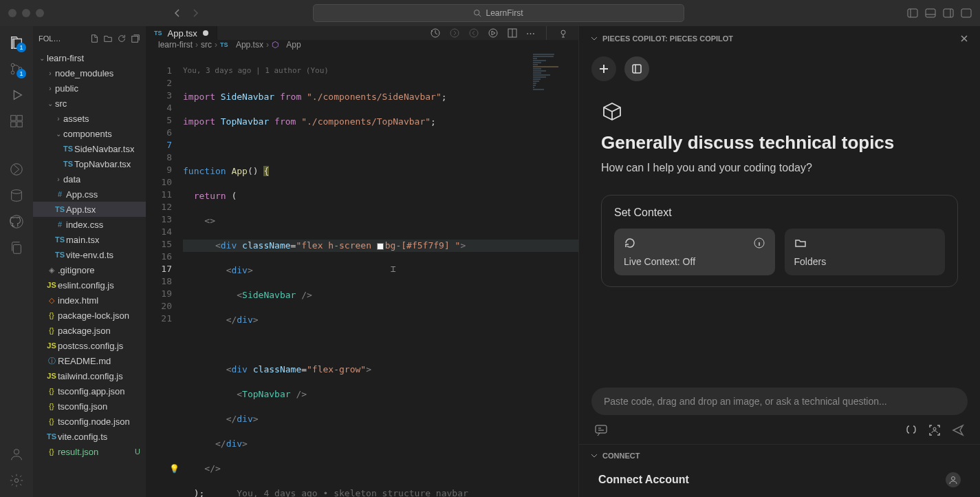 Image resolution: width=980 pixels, height=497 pixels. I want to click on file-tsc-app: {}tsconfig.app.json, so click(89, 391).